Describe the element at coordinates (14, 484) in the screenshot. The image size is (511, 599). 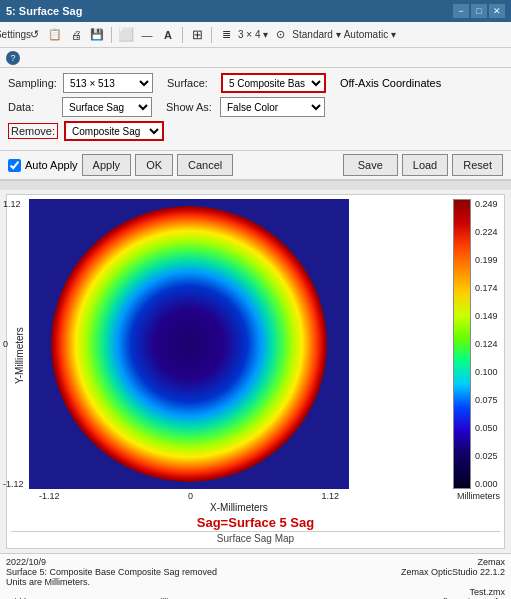
I see `y-tick-bot: -1.12` at that location.